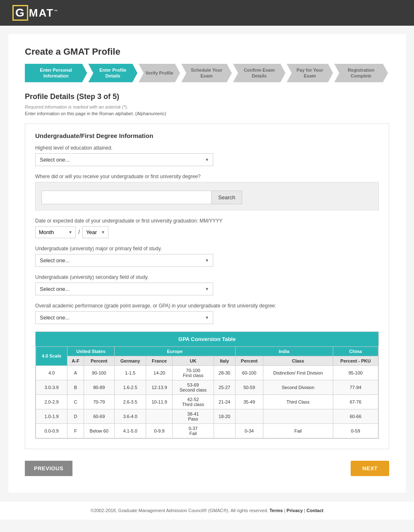 This screenshot has width=414, height=532. Describe the element at coordinates (207, 114) in the screenshot. I see `roman-note: Enter information on this page in the Ro…` at that location.